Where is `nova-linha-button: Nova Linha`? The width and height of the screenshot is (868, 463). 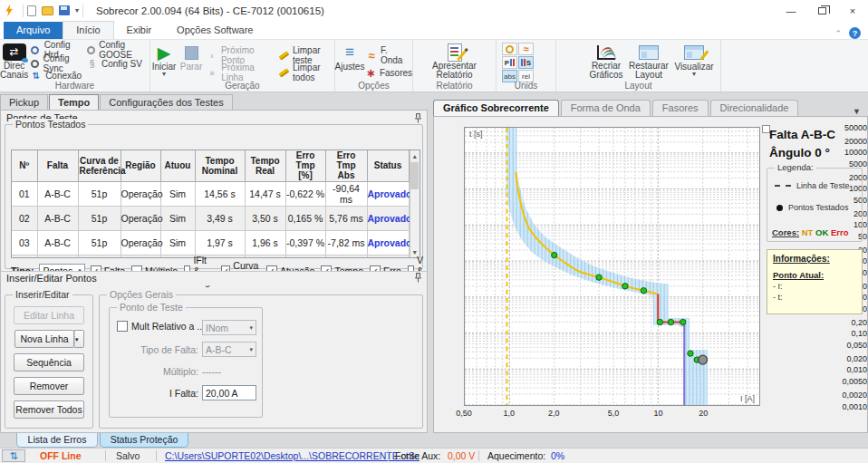 nova-linha-button: Nova Linha is located at coordinates (44, 339).